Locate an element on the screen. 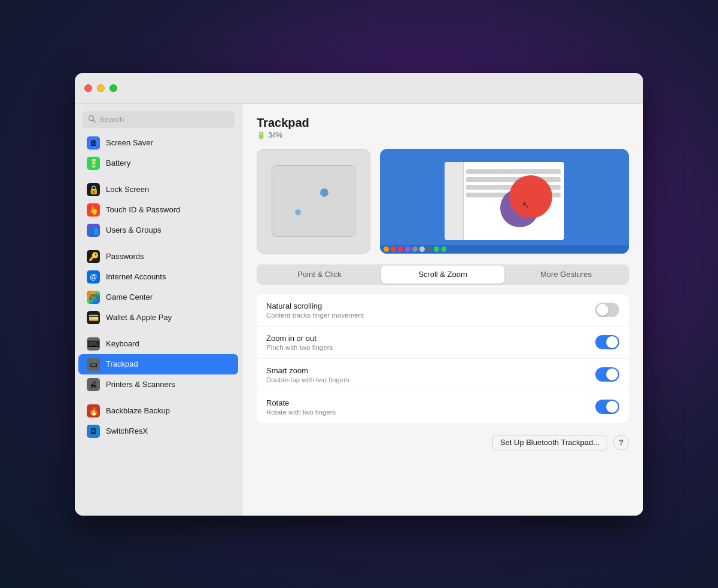 Image resolution: width=718 pixels, height=588 pixels. sidebar-item-screen-saver: 🖥Screen Saver is located at coordinates (158, 143).